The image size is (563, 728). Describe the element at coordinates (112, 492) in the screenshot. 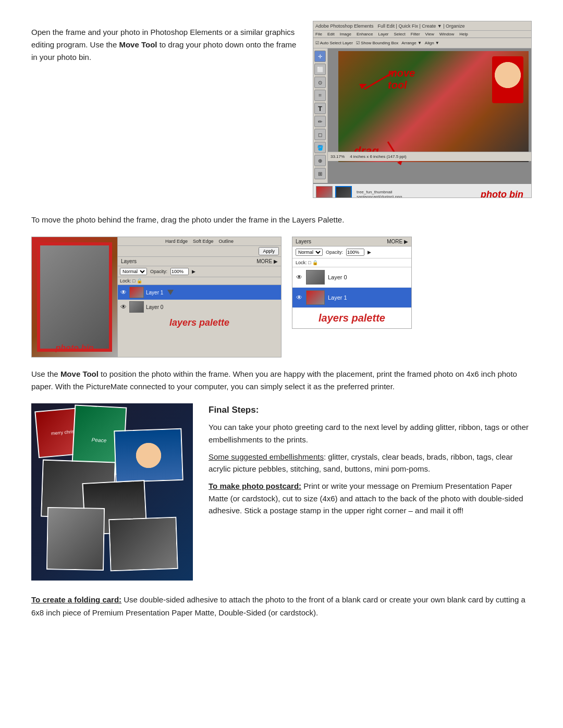

I see `card-collage: merry christmas Peace` at that location.